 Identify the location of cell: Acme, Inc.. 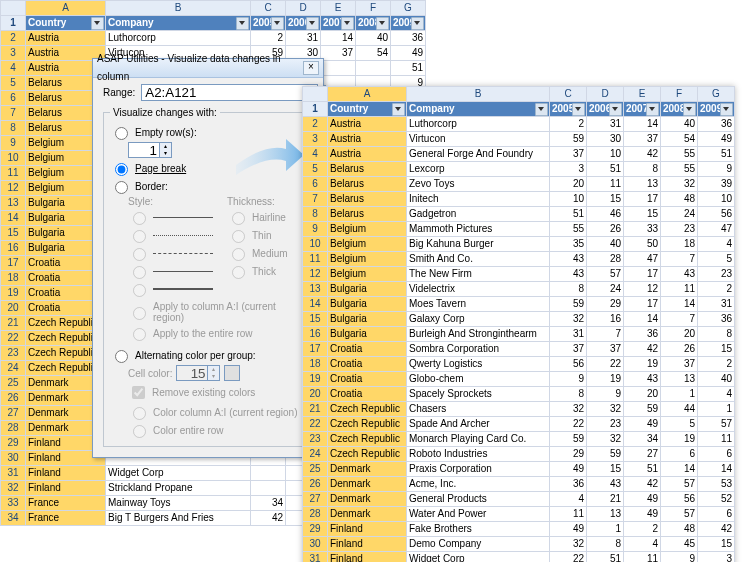
(478, 484).